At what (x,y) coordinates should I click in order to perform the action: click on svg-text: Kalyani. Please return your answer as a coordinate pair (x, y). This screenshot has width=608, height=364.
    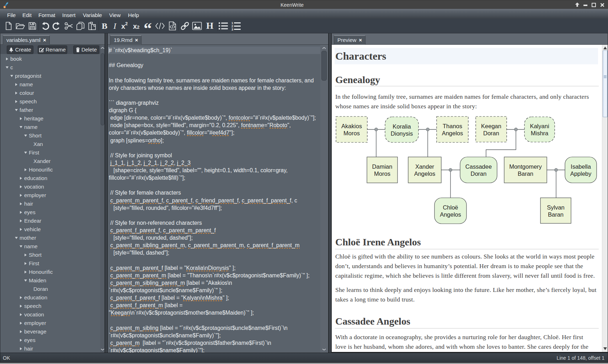
    Looking at the image, I should click on (539, 126).